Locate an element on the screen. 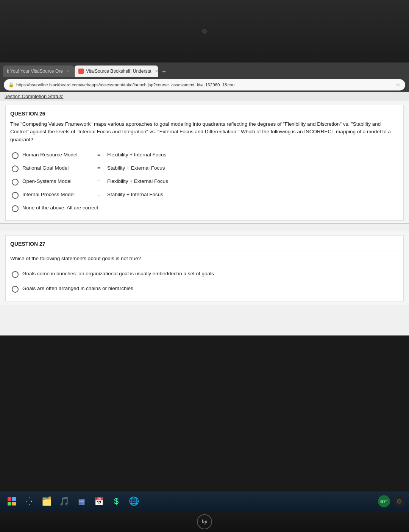  media-icon: 🎵 is located at coordinates (64, 501).